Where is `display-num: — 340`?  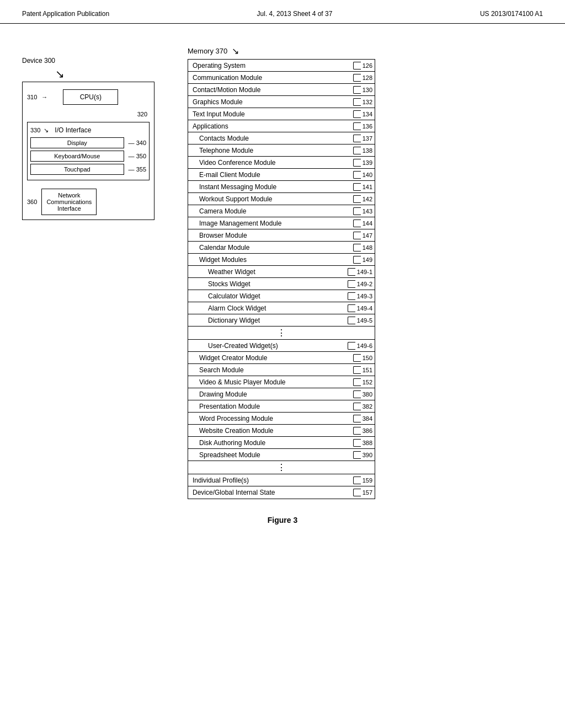 display-num: — 340 is located at coordinates (137, 143).